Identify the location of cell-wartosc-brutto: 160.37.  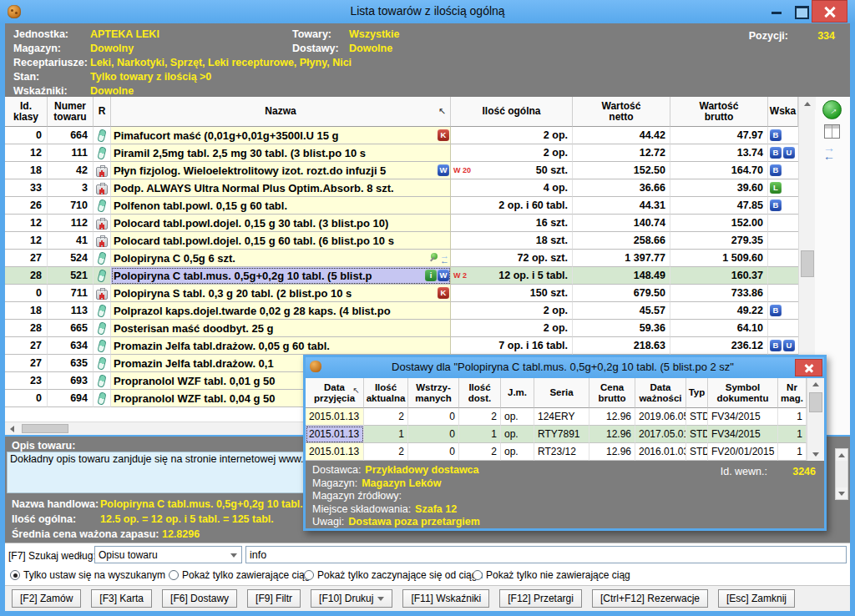
(720, 275).